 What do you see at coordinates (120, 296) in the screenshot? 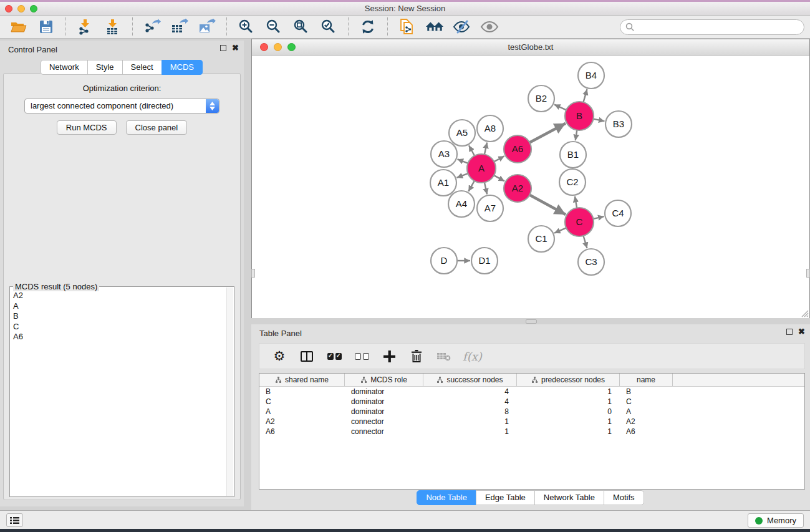
I see `mcds-result-item: A2` at bounding box center [120, 296].